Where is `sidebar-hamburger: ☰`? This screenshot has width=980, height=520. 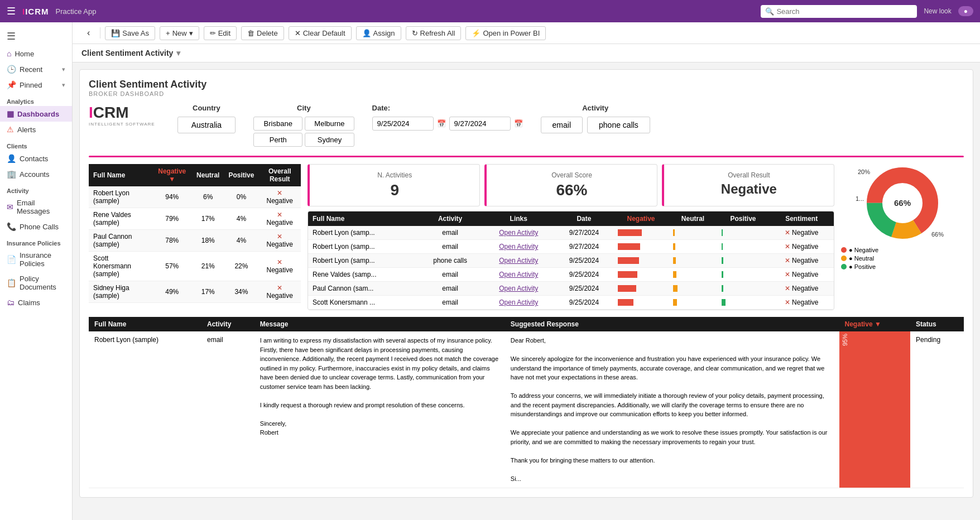 sidebar-hamburger: ☰ is located at coordinates (36, 36).